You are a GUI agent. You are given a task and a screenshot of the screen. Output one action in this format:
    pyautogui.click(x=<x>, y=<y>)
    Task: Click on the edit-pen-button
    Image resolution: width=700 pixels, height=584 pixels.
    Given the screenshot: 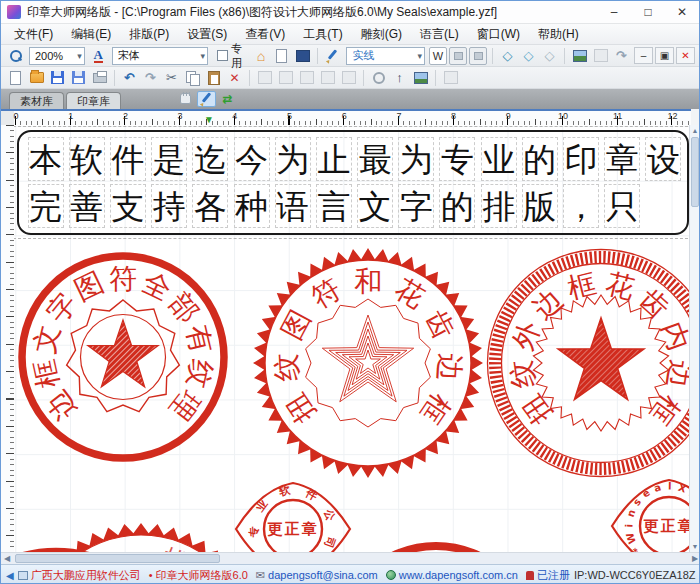 What is the action you would take?
    pyautogui.click(x=206, y=99)
    